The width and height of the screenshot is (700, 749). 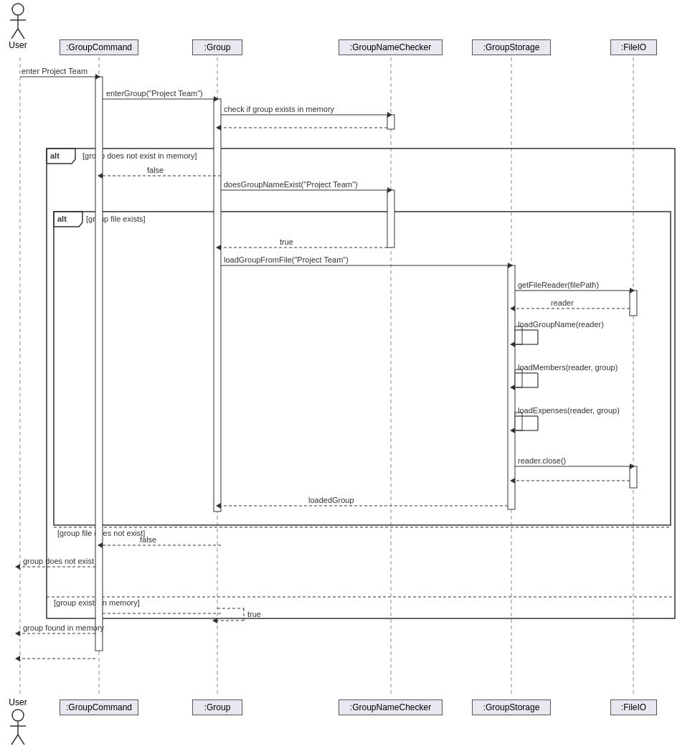 What do you see at coordinates (99, 707) in the screenshot?
I see `lifeline-box-groupcommand-bottom: :GroupCommand` at bounding box center [99, 707].